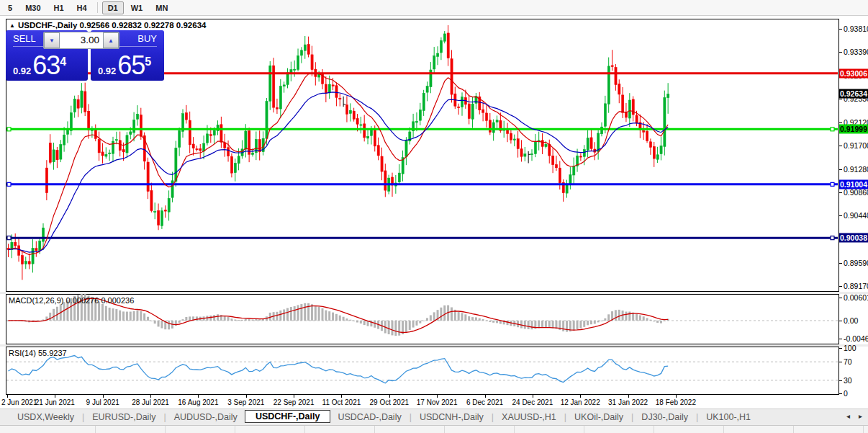 This screenshot has width=868, height=433. What do you see at coordinates (161, 8) in the screenshot?
I see `timeframe-button-mn: MN` at bounding box center [161, 8].